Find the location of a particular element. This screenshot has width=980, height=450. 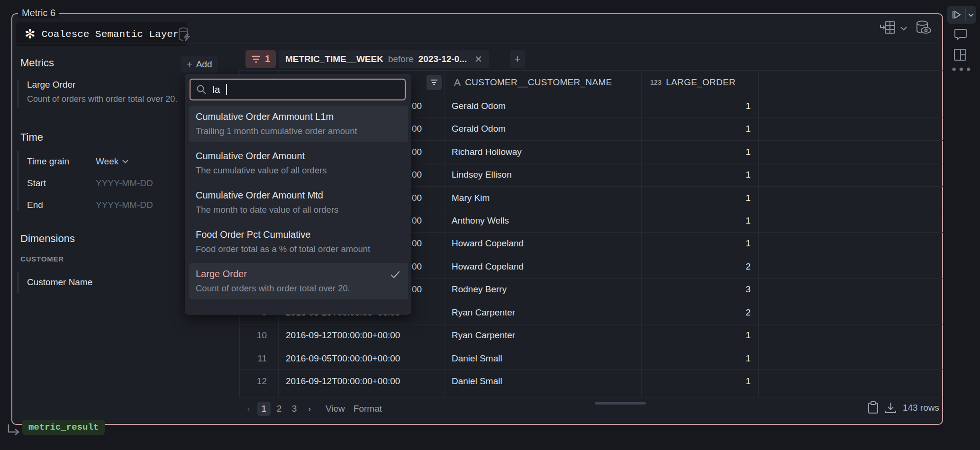

metric-option-description: The cumulative value of all orders is located at coordinates (299, 171).